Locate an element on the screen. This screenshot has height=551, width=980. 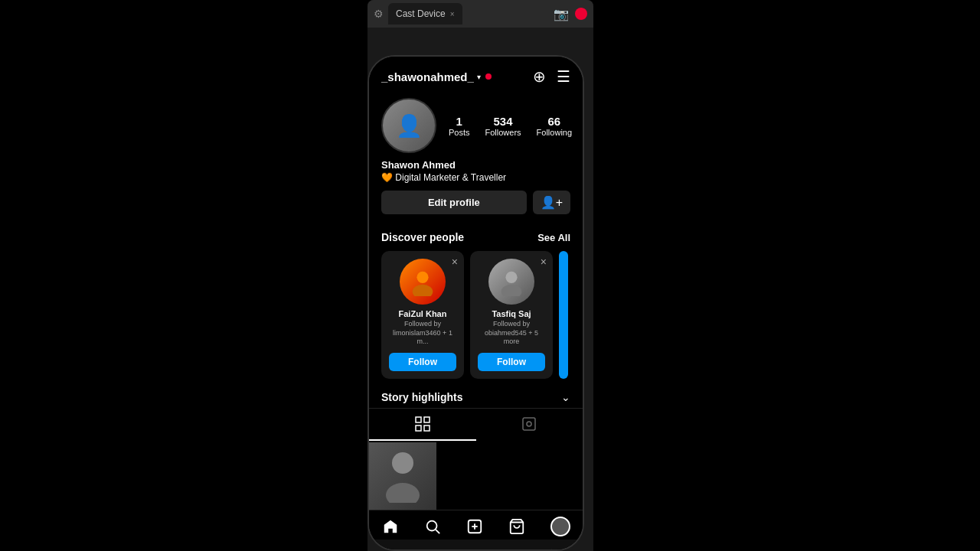
see-all-link: See All is located at coordinates (554, 237).